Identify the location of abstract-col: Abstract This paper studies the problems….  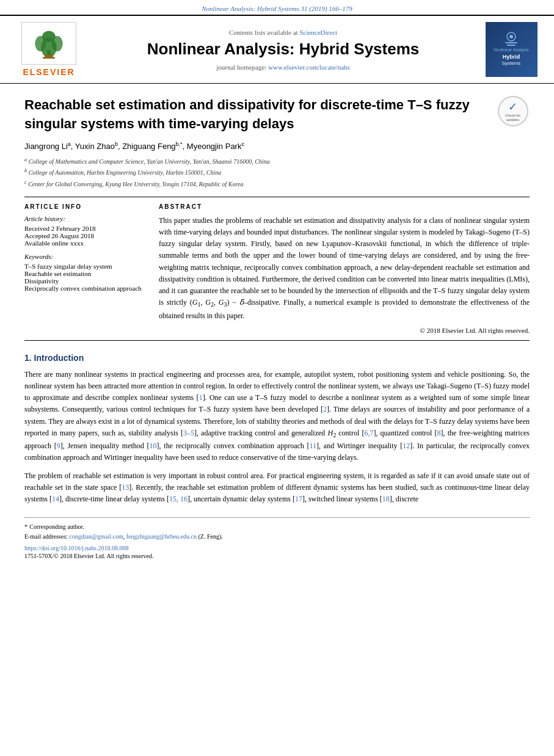
(344, 269).